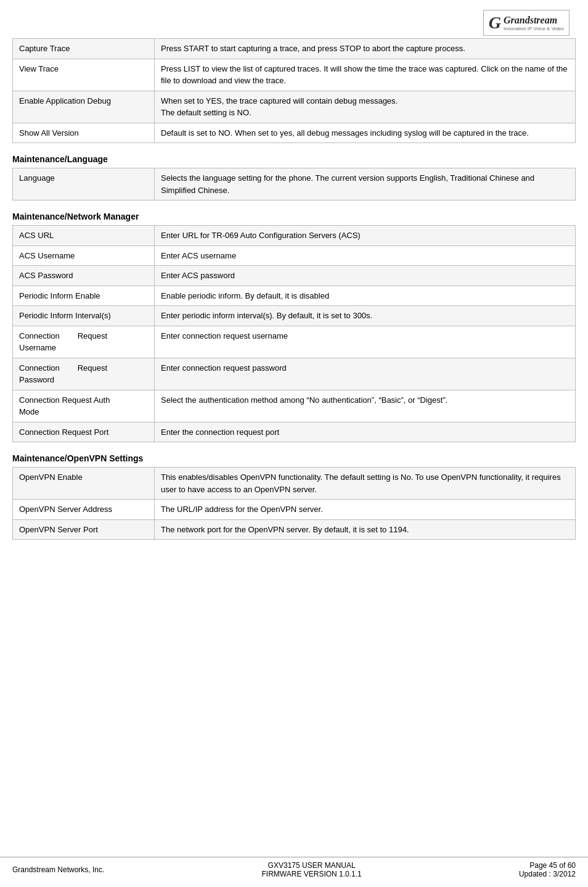 This screenshot has height=887, width=588. Describe the element at coordinates (84, 236) in the screenshot. I see `row-label: ACS URL` at that location.